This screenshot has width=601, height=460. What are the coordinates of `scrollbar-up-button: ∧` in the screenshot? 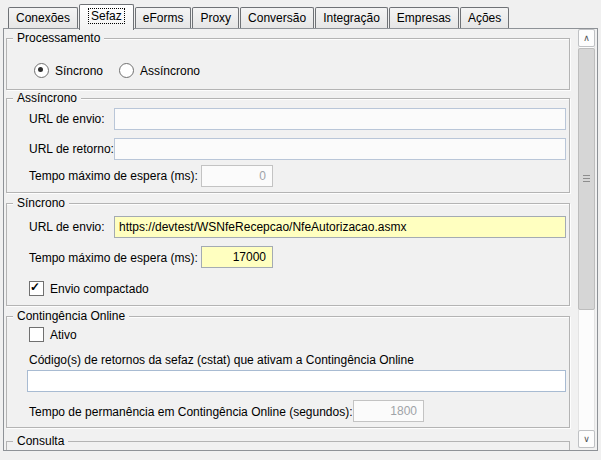 It's located at (586, 38).